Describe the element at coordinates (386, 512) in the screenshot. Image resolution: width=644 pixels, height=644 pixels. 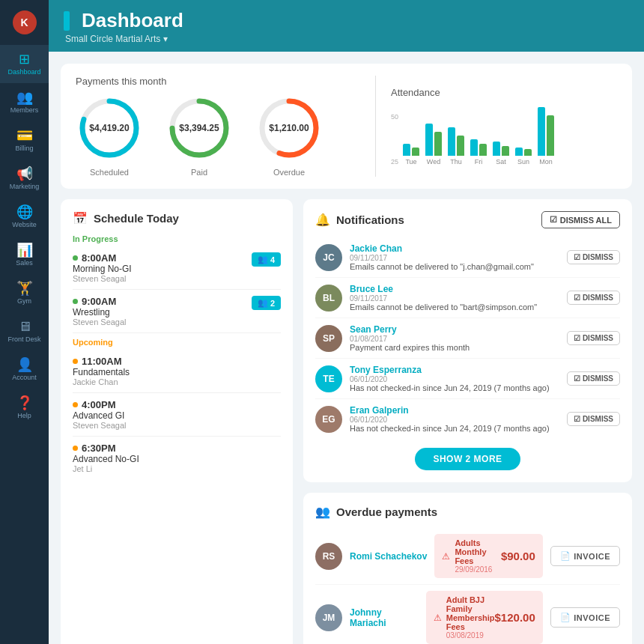
I see `overdue-title: Overdue payments` at that location.